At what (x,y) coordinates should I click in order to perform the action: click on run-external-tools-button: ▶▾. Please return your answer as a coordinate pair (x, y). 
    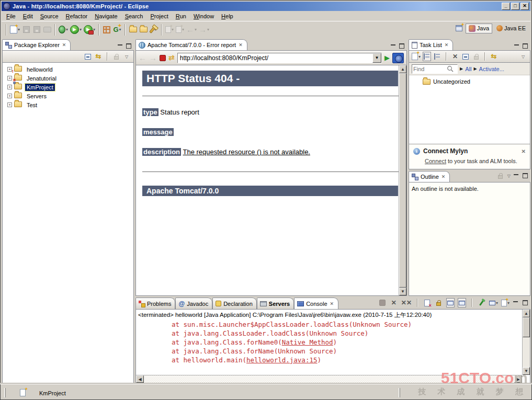
    Looking at the image, I should click on (89, 30).